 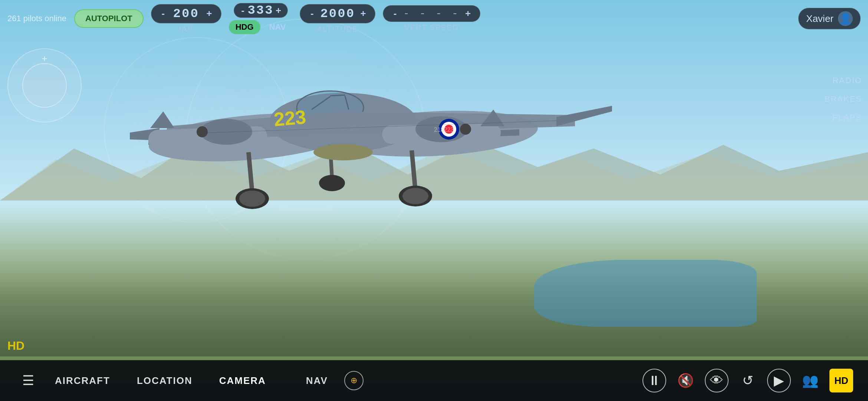 What do you see at coordinates (810, 381) in the screenshot?
I see `users-button: 👥` at bounding box center [810, 381].